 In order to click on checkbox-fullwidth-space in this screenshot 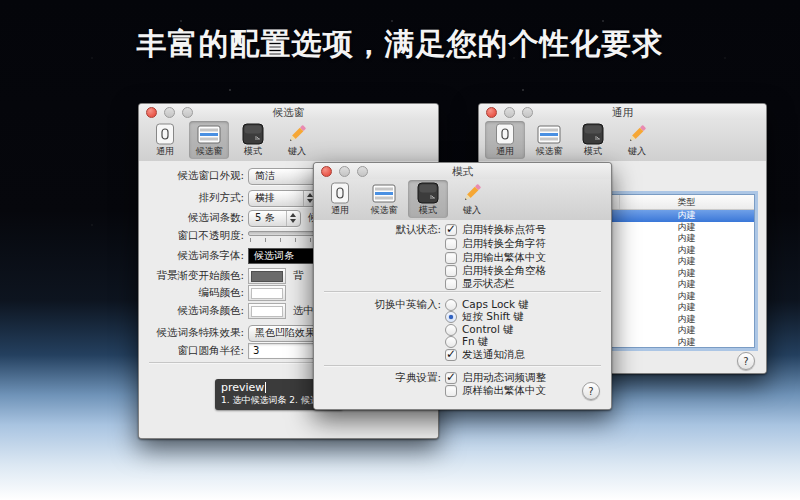, I will do `click(451, 271)`.